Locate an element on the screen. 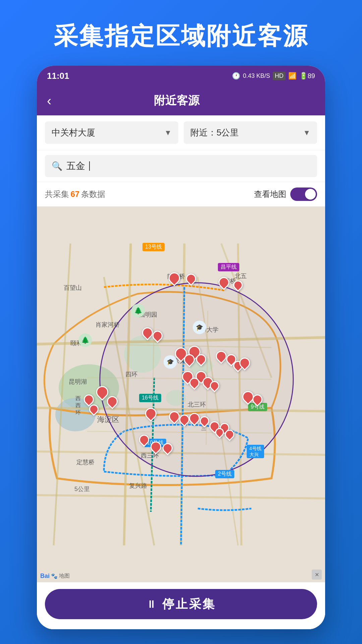 The image size is (362, 644). stats-row: 共采集 67 条数据 查看地图 is located at coordinates (181, 195).